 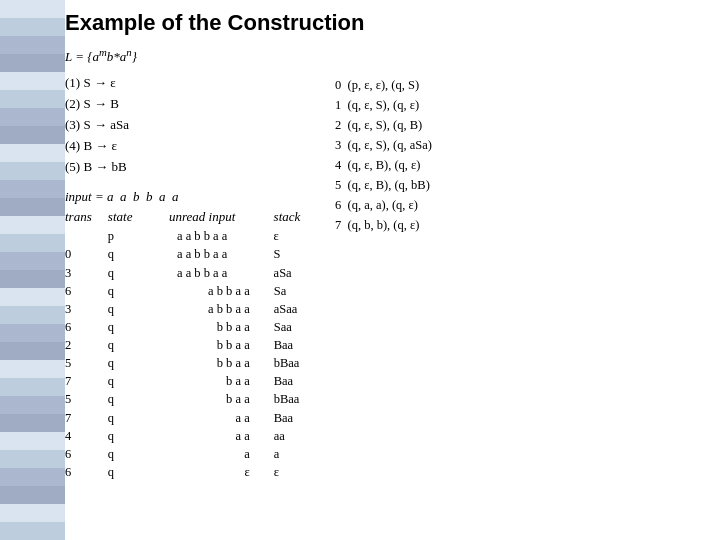 I want to click on table-row: 5 q b b a a bBaa, so click(x=195, y=363).